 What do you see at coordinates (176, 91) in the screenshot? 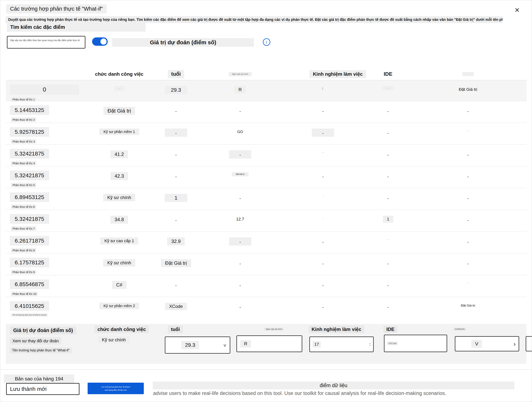
I see `table-cell: 29.3` at bounding box center [176, 91].